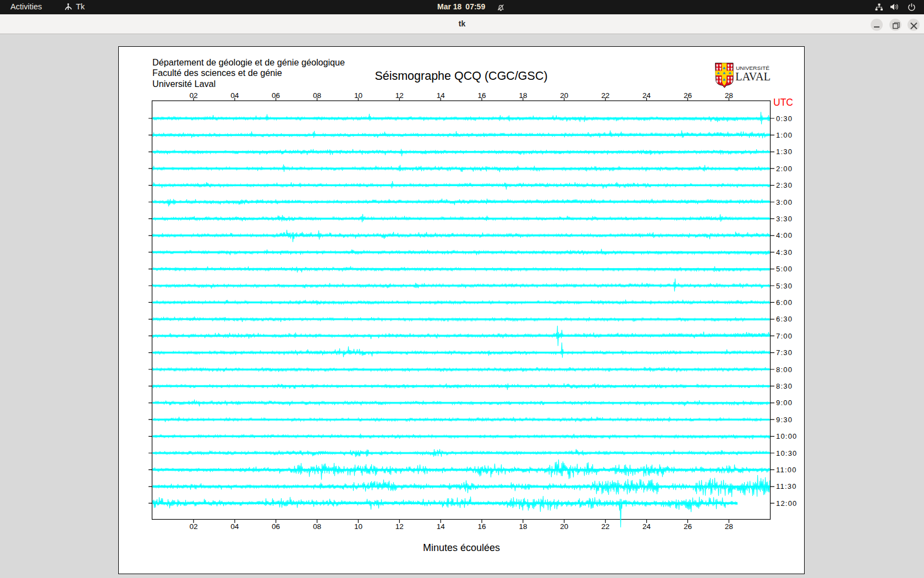 This screenshot has width=924, height=578. What do you see at coordinates (784, 352) in the screenshot?
I see `svg-text: 7:30` at bounding box center [784, 352].